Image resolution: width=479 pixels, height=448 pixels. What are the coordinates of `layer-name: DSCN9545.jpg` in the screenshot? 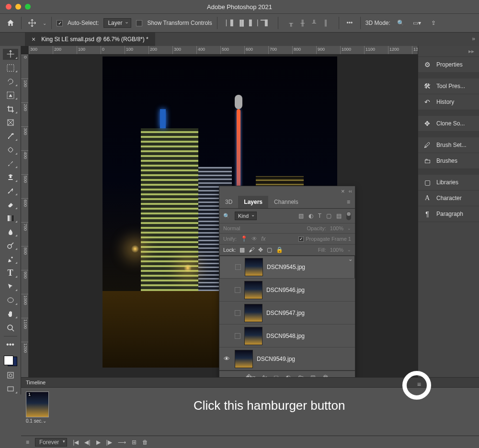 It's located at (286, 267).